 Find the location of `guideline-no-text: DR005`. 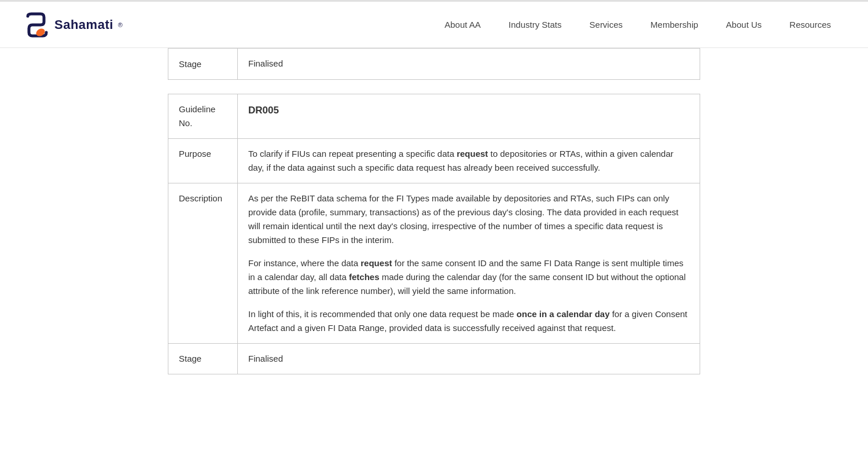

guideline-no-text: DR005 is located at coordinates (264, 110).